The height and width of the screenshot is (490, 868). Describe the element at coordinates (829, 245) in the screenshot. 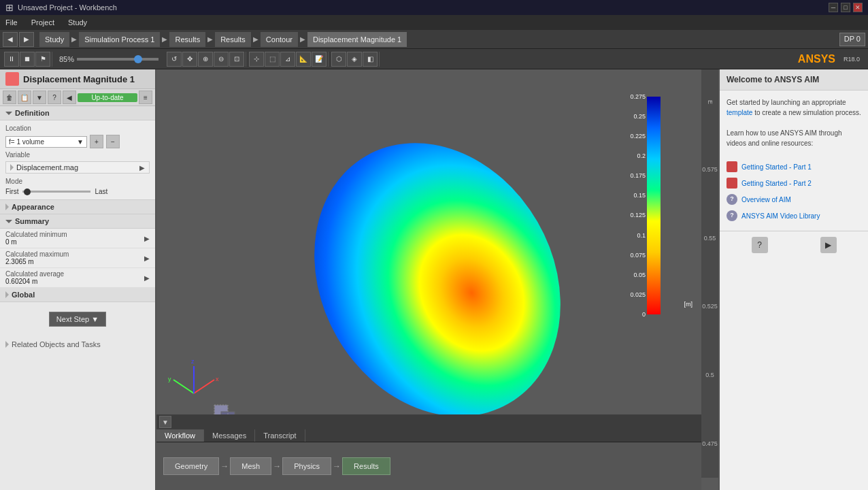

I see `footer-video-icon: ▶` at that location.